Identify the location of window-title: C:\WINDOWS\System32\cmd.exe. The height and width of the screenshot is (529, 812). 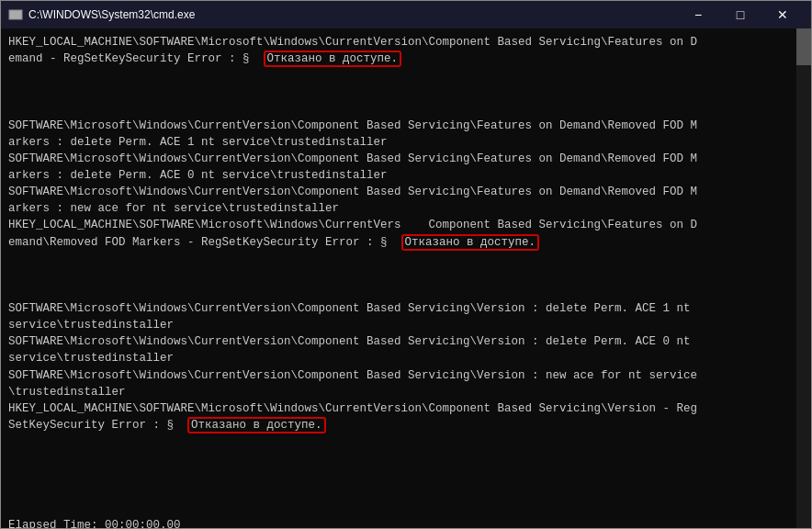
(353, 15).